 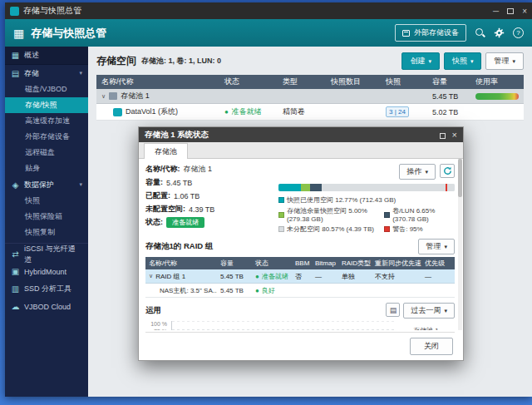 What do you see at coordinates (301, 135) in the screenshot?
I see `dialog-titlebar: 存储池 1 系统状态 ×` at bounding box center [301, 135].